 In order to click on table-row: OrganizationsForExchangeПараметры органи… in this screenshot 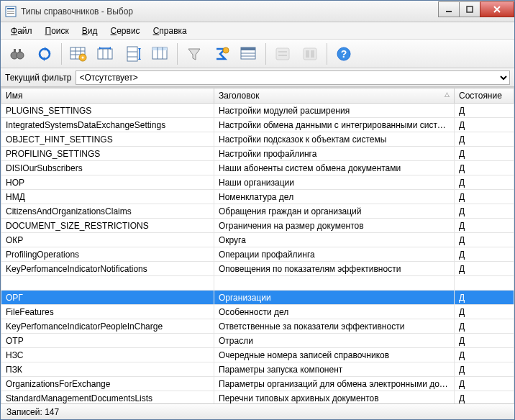, I will do `click(258, 384)`.